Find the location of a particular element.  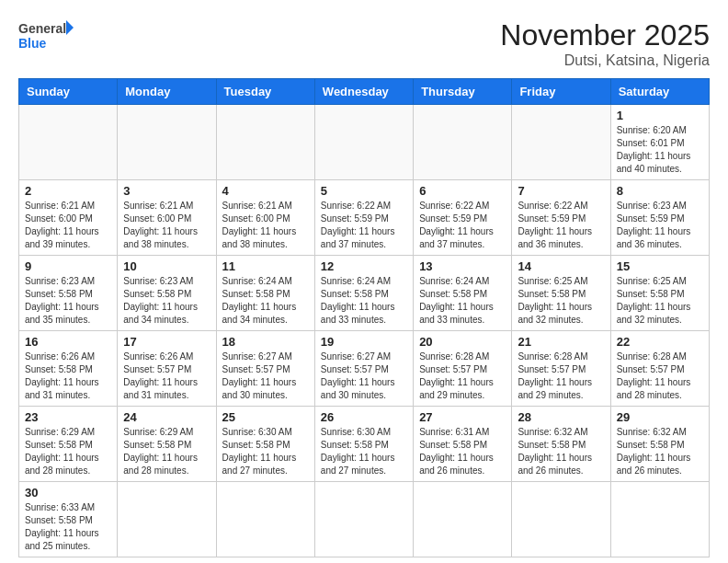

day-number: 5 is located at coordinates (364, 191).